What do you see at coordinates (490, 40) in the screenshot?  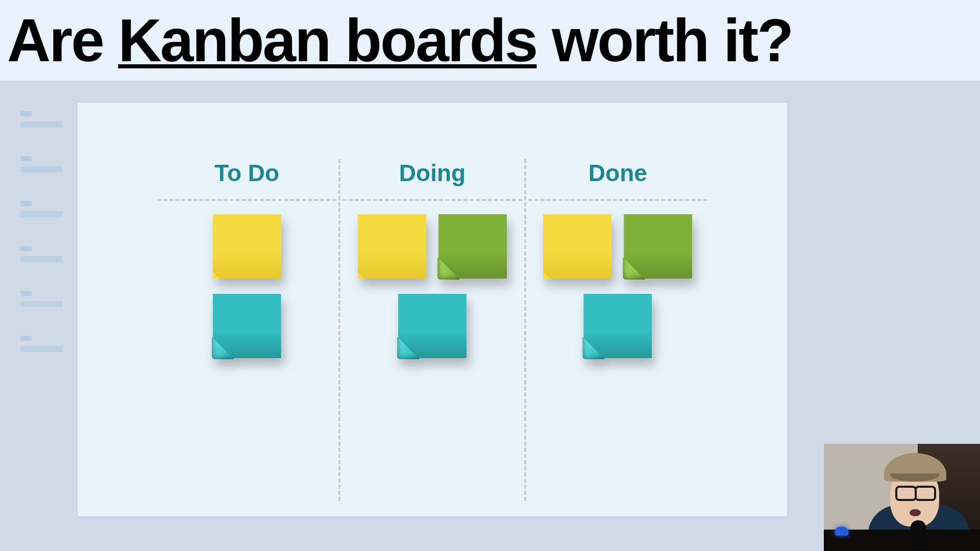 I see `title-bar: Are Kanban boards worth it?` at bounding box center [490, 40].